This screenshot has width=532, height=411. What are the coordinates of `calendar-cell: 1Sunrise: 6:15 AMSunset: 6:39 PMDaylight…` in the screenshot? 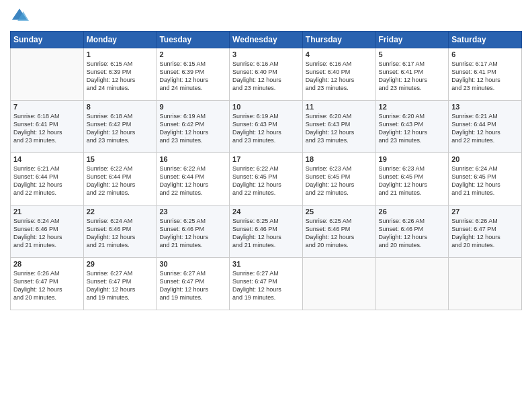 It's located at (120, 75).